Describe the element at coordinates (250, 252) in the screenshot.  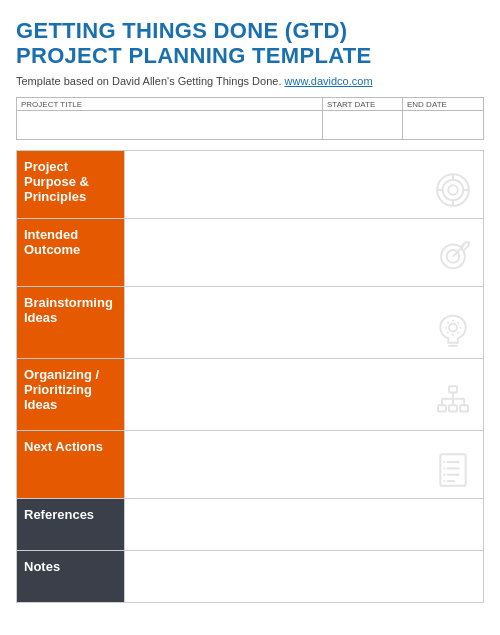
I see `table-row: Intended Outcome` at that location.